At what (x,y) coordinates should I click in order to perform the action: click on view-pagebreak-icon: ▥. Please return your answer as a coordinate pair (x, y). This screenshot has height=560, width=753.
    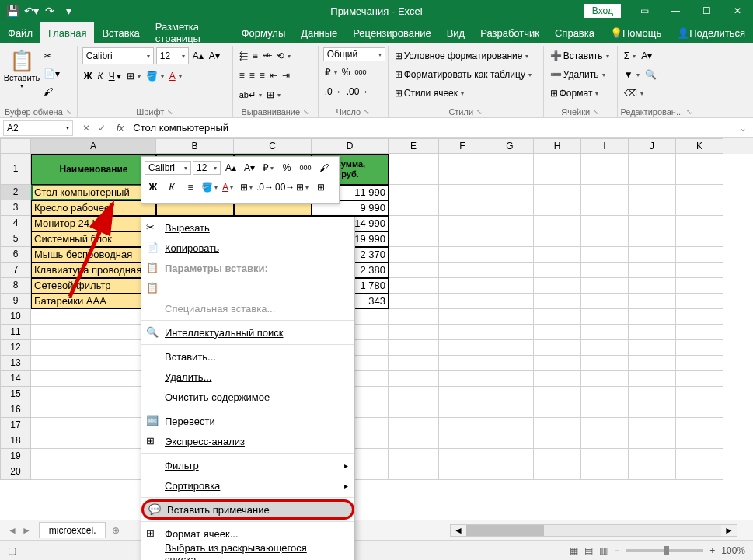
    Looking at the image, I should click on (603, 551).